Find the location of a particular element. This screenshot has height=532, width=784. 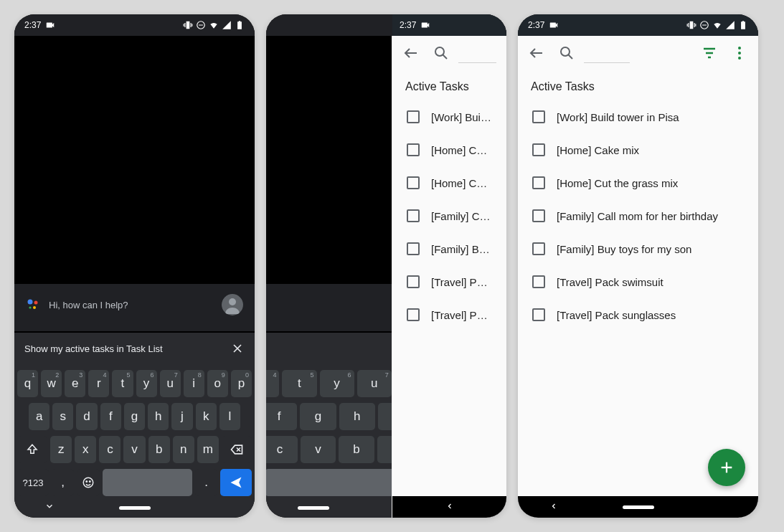

key-p: p0 is located at coordinates (241, 384).